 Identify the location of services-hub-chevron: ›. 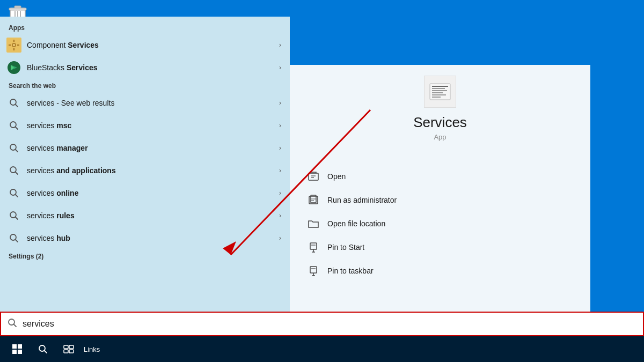
(280, 238).